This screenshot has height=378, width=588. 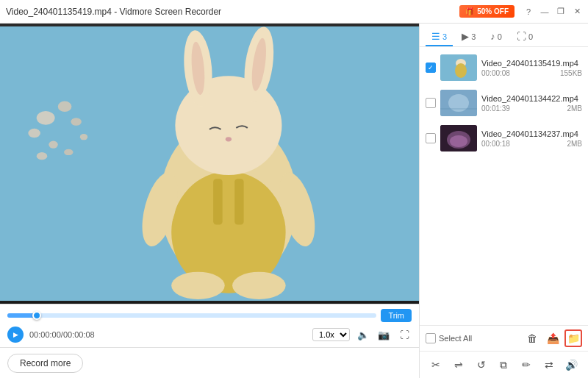 What do you see at coordinates (545, 12) in the screenshot?
I see `minimize-button: —` at bounding box center [545, 12].